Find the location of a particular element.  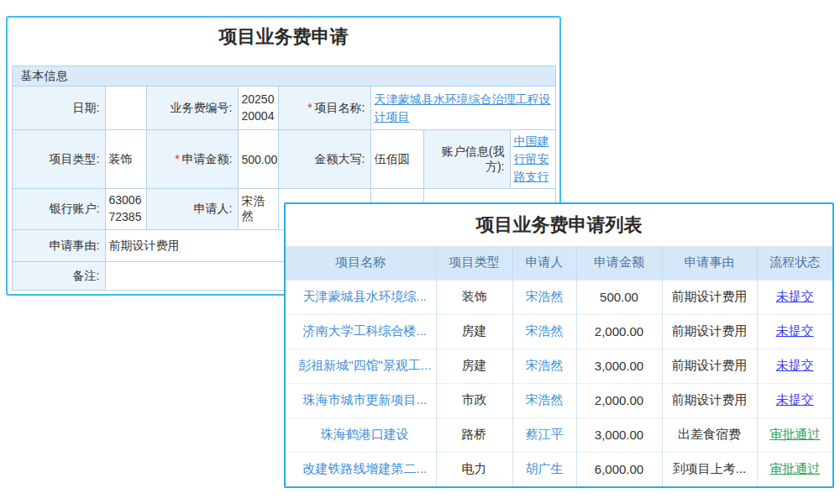

table-row: 珠海鹤港口建设 路桥 蔡江平 3,000.00 出差食宿费 审批通过 is located at coordinates (559, 435).